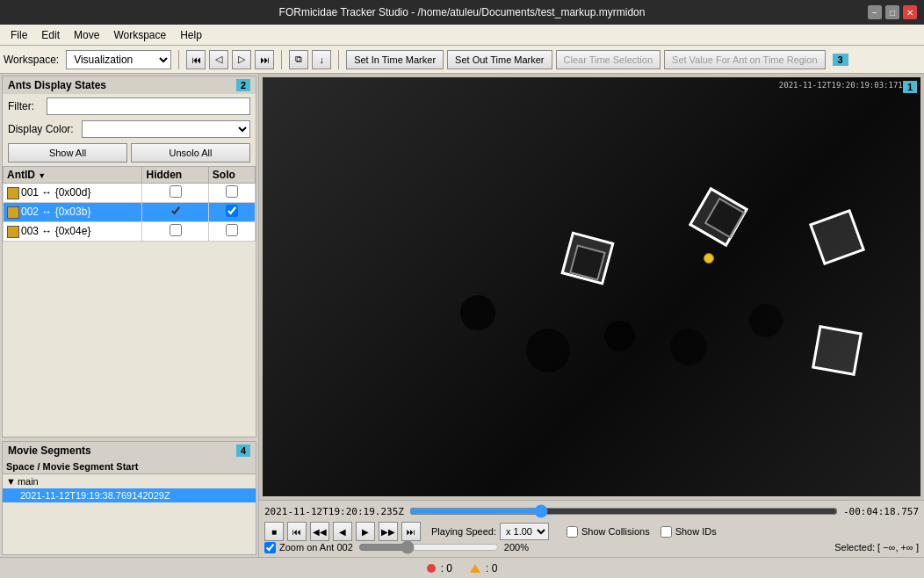 Image resolution: width=924 pixels, height=578 pixels. I want to click on copy-button: ⧉, so click(299, 60).